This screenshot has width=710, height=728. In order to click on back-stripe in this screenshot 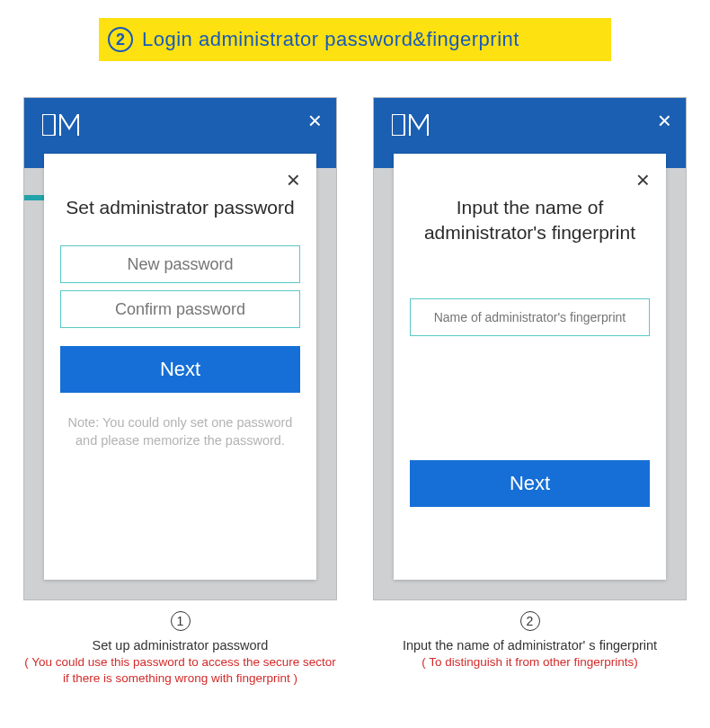, I will do `click(34, 198)`.